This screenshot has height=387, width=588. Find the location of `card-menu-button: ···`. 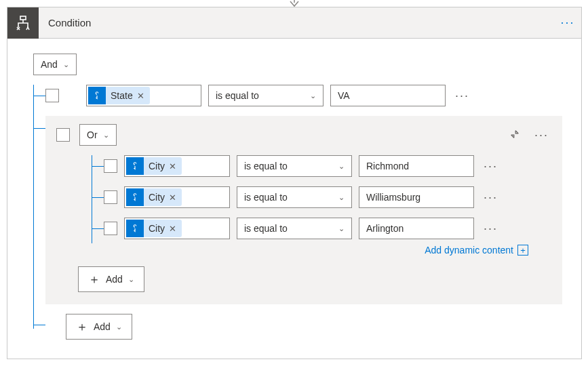

card-menu-button: ··· is located at coordinates (568, 23).